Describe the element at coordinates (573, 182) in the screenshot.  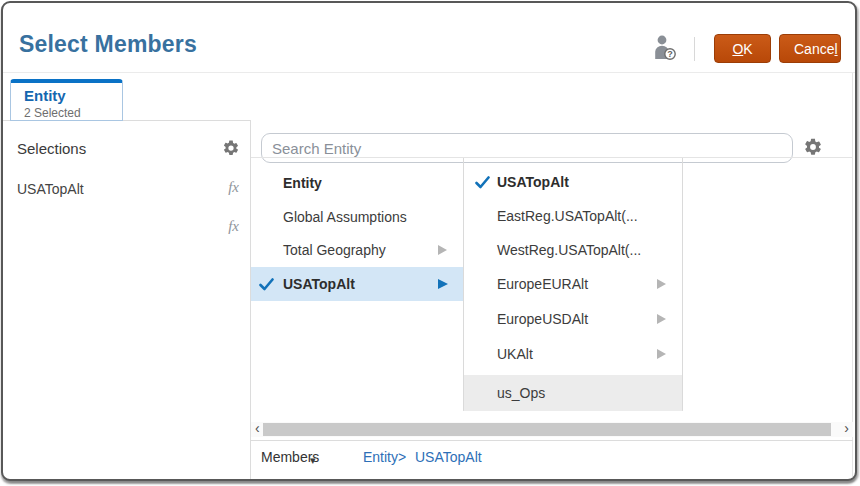
I see `member-row-usatopalt-child: USATopAlt` at that location.